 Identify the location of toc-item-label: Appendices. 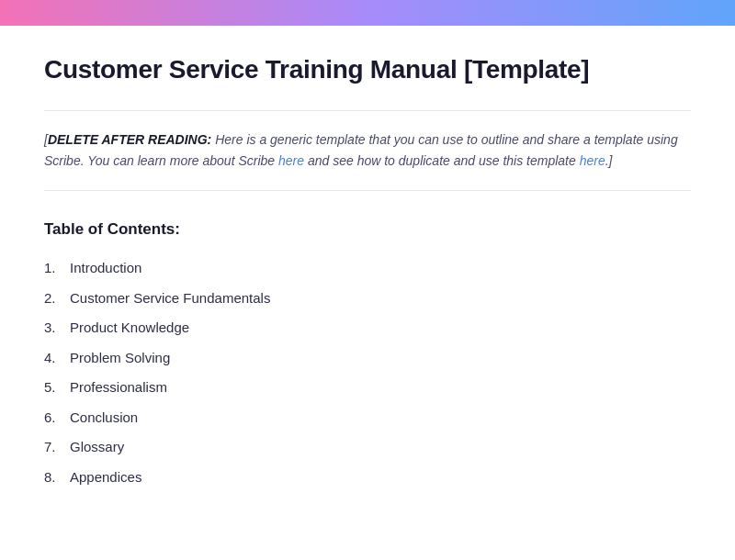
(106, 477).